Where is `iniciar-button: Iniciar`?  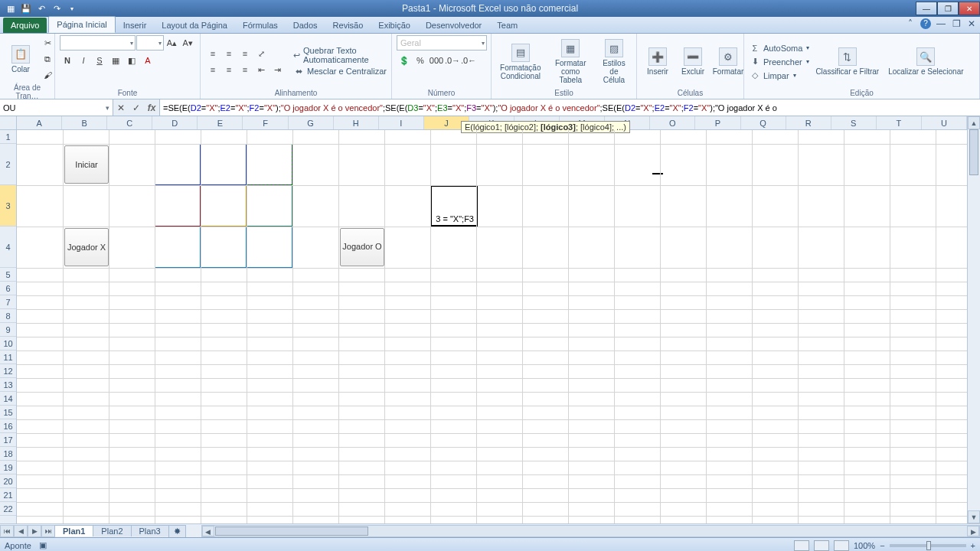
iniciar-button: Iniciar is located at coordinates (87, 165).